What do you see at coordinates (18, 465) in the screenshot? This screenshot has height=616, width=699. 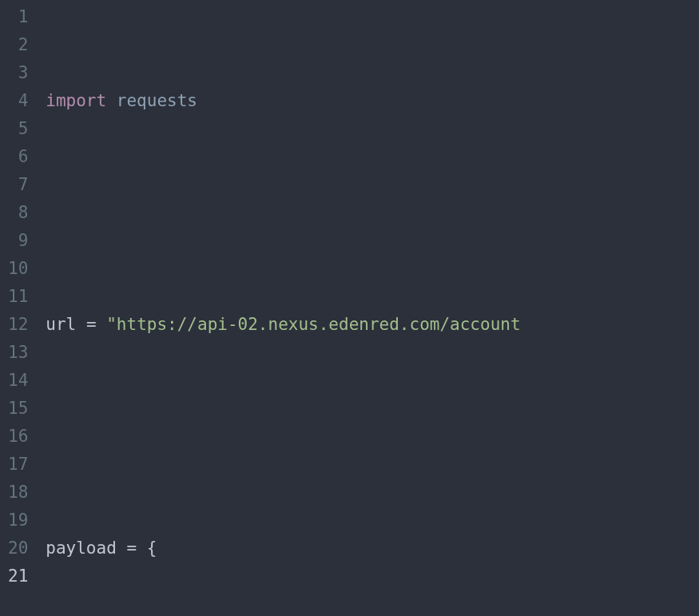 I see `line-number: 17` at bounding box center [18, 465].